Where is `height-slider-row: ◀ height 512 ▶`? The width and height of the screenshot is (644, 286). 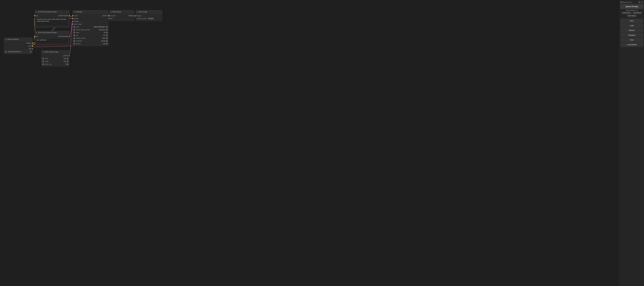 height-slider-row: ◀ height 512 ▶ is located at coordinates (55, 62).